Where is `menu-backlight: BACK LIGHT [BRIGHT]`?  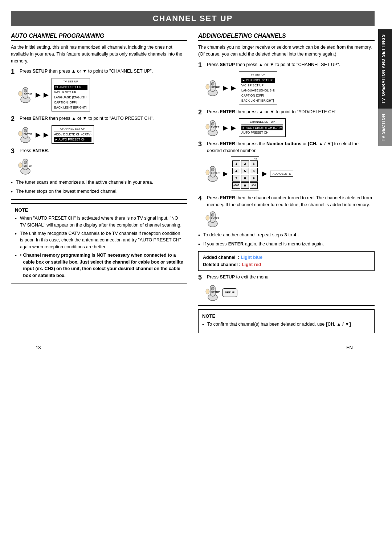
menu-backlight: BACK LIGHT [BRIGHT] is located at coordinates (71, 108).